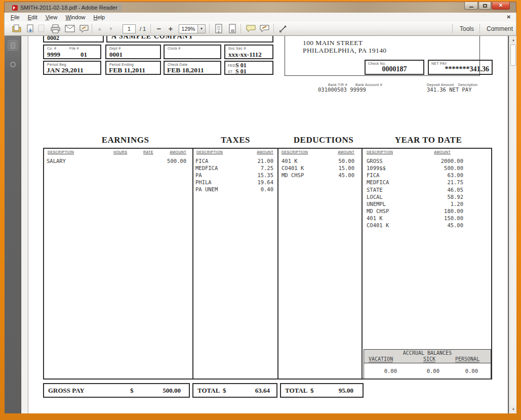  Describe the element at coordinates (171, 28) in the screenshot. I see `zoom-in-button: +` at that location.